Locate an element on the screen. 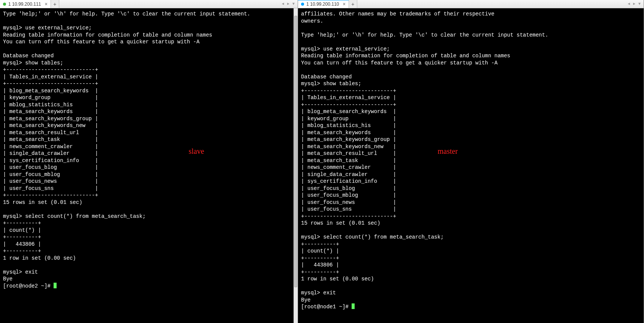  scrollbar-thumb is located at coordinates (296, 152).